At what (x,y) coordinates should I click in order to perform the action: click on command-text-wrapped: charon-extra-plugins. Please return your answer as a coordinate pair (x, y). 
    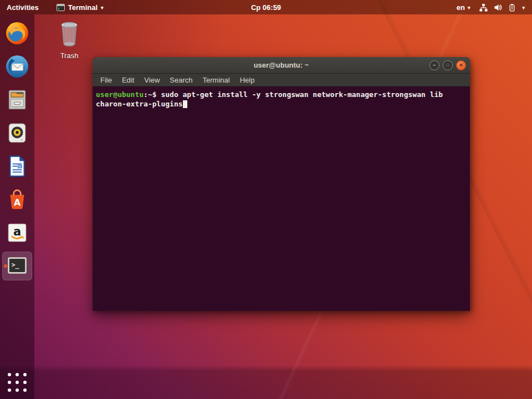
    Looking at the image, I should click on (140, 104).